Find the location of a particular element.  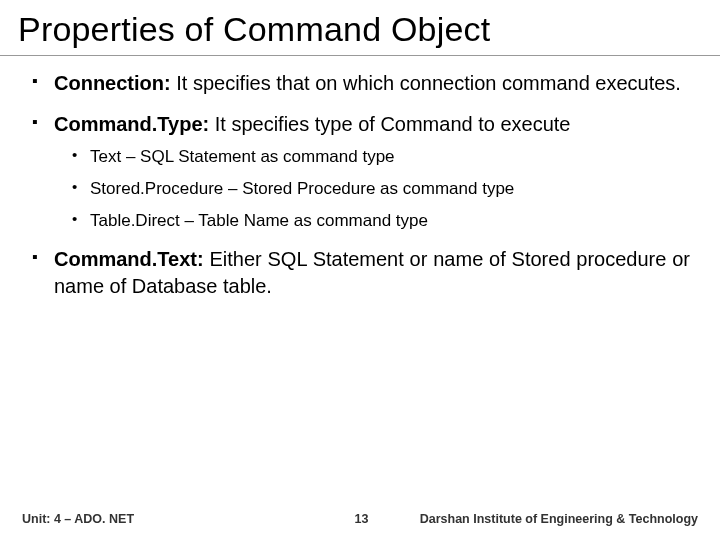

desc-commandtype: It specifies type of Command to execute is located at coordinates (390, 124).